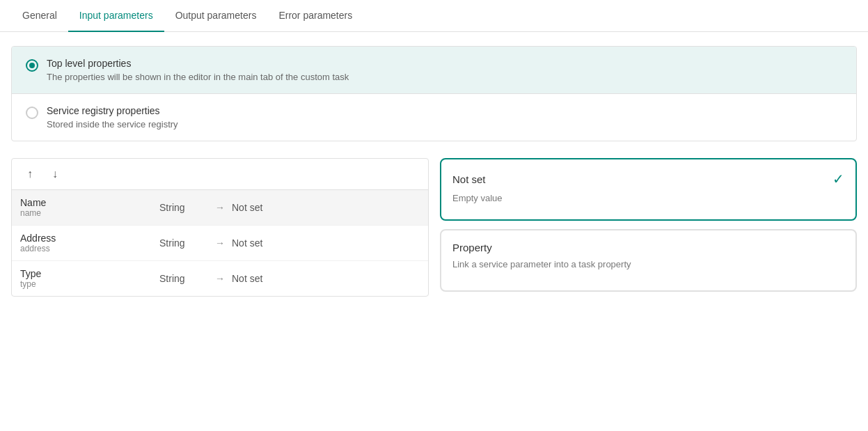 The image size is (868, 431). Describe the element at coordinates (90, 238) in the screenshot. I see `row-main-name: Address` at that location.